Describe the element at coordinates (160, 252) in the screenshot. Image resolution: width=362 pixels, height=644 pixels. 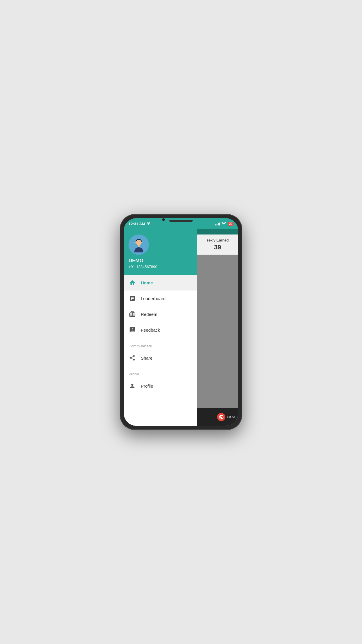
I see `drawer-header: DEMO +91-1234567890` at that location.